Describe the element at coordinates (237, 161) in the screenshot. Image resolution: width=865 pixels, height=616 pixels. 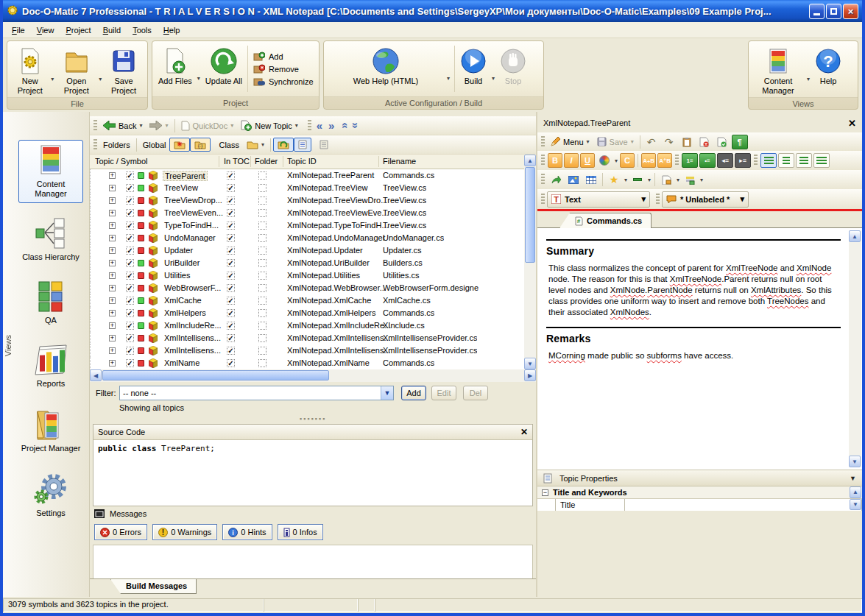
I see `column-in-toc: In TOC` at that location.